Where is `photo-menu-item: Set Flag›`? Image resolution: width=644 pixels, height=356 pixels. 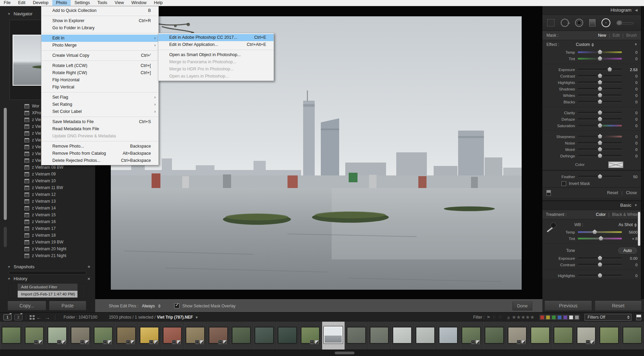
photo-menu-item: Set Flag› is located at coordinates (100, 97).